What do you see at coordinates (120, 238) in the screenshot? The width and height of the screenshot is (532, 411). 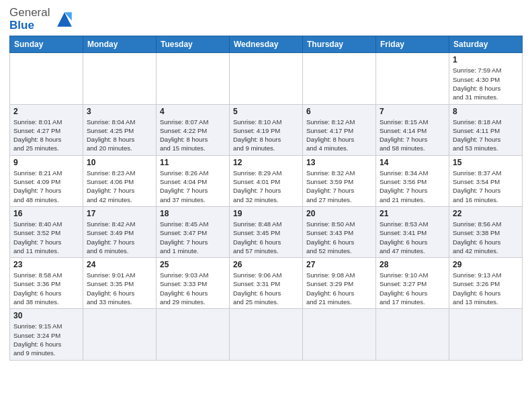 I see `day-info: Sunrise: 8:42 AM Sunset: 3:49 PM Dayligh…` at bounding box center [120, 238].